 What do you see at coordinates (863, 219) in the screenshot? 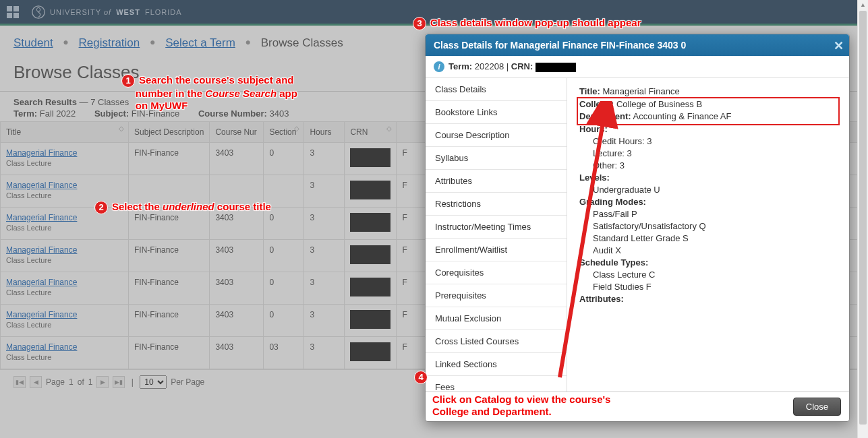
I see `browser-scrollbar: ▲` at bounding box center [863, 219].